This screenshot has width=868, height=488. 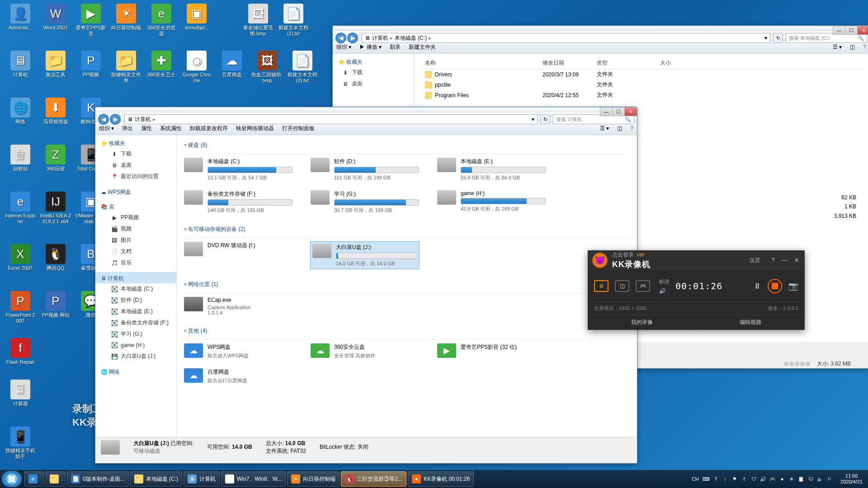 I want to click on tray-icon: ?, so click(x=716, y=479).